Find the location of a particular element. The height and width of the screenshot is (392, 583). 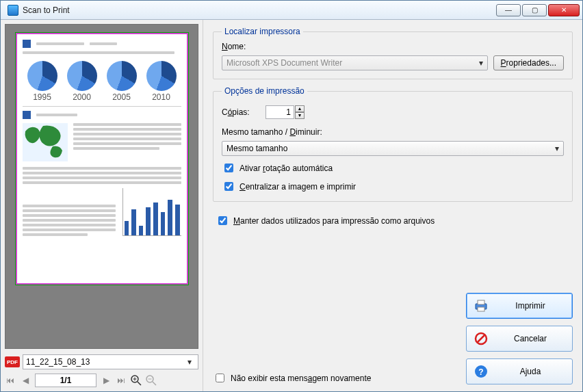

dont-show-again-checkbox is located at coordinates (220, 378).